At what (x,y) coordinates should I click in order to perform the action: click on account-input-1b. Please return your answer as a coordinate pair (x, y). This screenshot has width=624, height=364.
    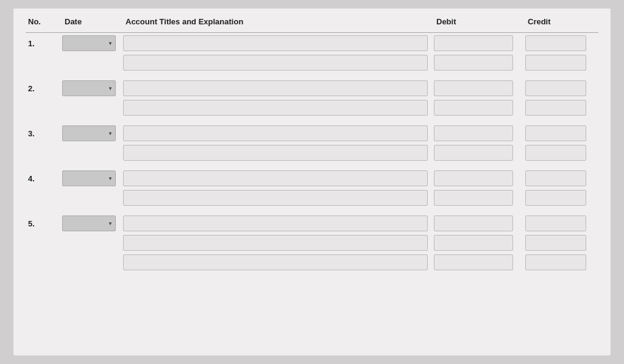
    Looking at the image, I should click on (275, 63).